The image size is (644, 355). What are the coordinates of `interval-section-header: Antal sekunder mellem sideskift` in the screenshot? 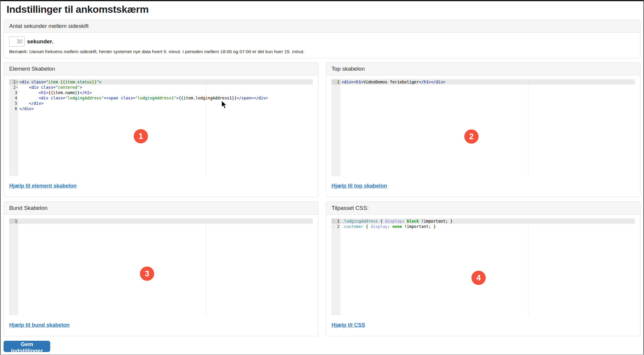 It's located at (322, 26).